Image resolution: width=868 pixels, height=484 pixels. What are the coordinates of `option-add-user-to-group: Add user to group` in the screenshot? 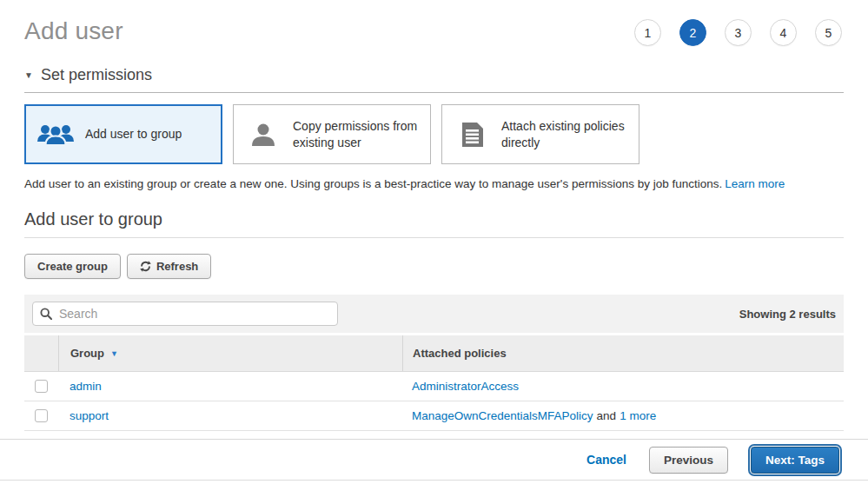 It's located at (123, 134).